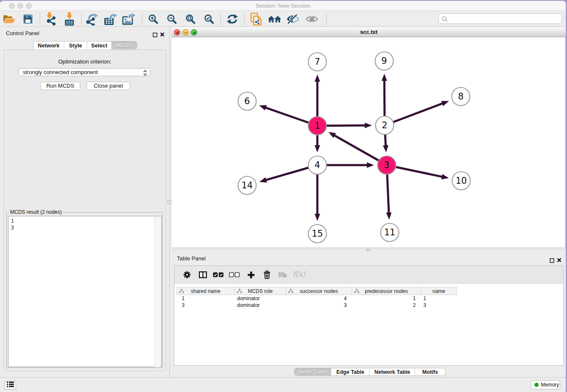  I want to click on export-network-icon, so click(92, 19).